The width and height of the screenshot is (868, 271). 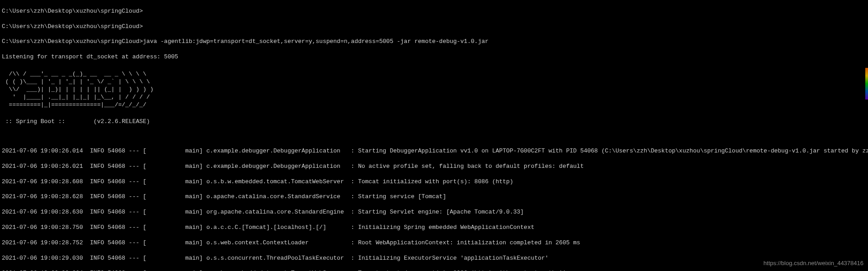 What do you see at coordinates (434, 122) in the screenshot?
I see `spring-boot-version: :: Spring Boot :: (v2.2.6.RELEASE)` at bounding box center [434, 122].